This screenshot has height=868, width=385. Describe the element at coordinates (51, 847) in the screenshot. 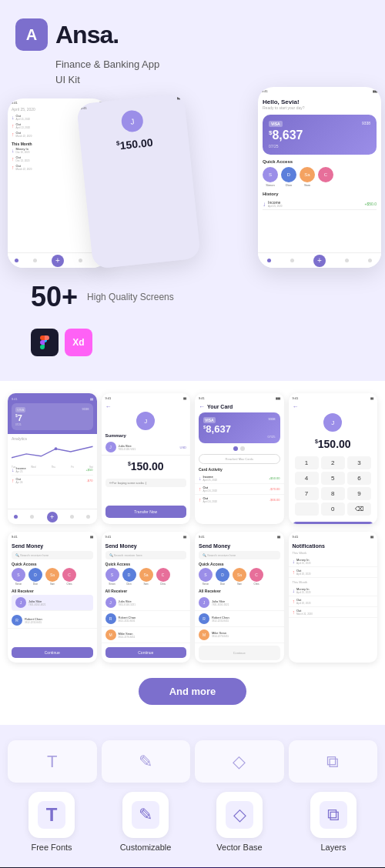

I see `free-fonts-label: Free Fonts` at that location.